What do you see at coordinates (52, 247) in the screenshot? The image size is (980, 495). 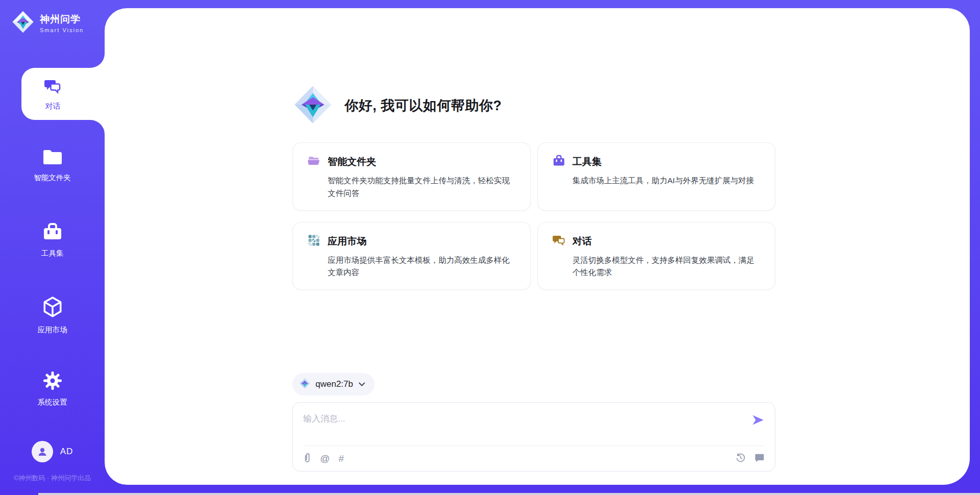 I see `sidebar: 神州问学 Smart Vision 对话 智能文件夹` at bounding box center [52, 247].